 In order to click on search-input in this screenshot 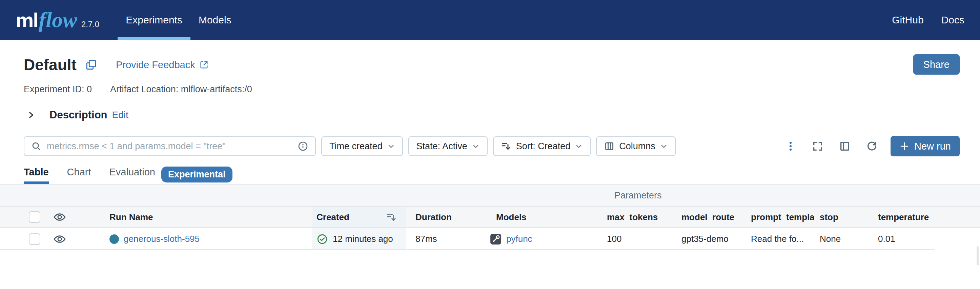, I will do `click(170, 146)`.